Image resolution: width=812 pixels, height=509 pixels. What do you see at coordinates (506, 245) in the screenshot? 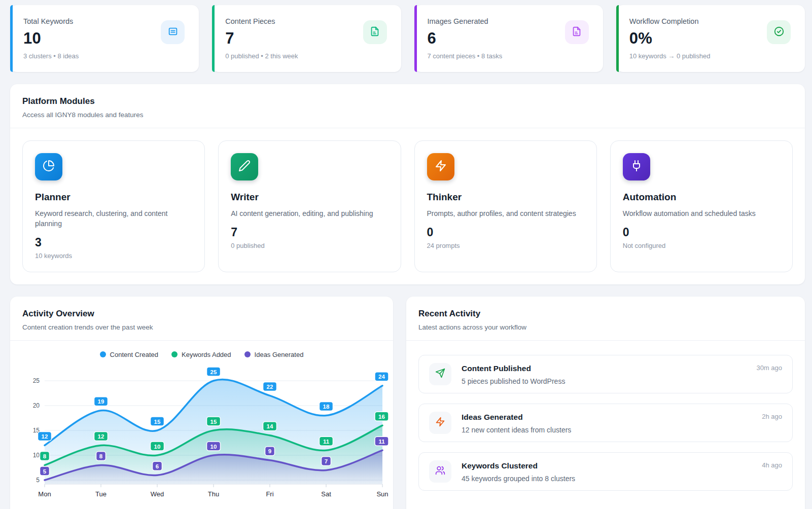
I see `module-stat-sub: 24 prompts` at bounding box center [506, 245].